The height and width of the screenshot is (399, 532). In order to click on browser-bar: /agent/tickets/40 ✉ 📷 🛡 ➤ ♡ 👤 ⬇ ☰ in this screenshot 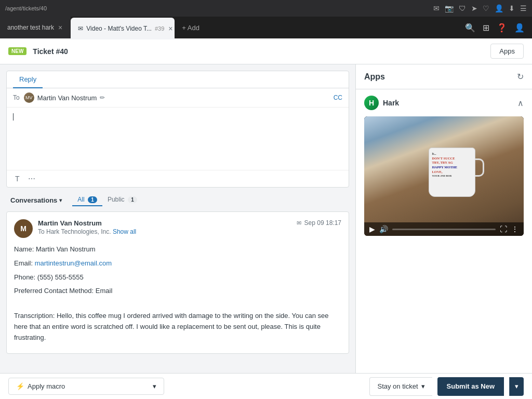, I will do `click(266, 8)`.